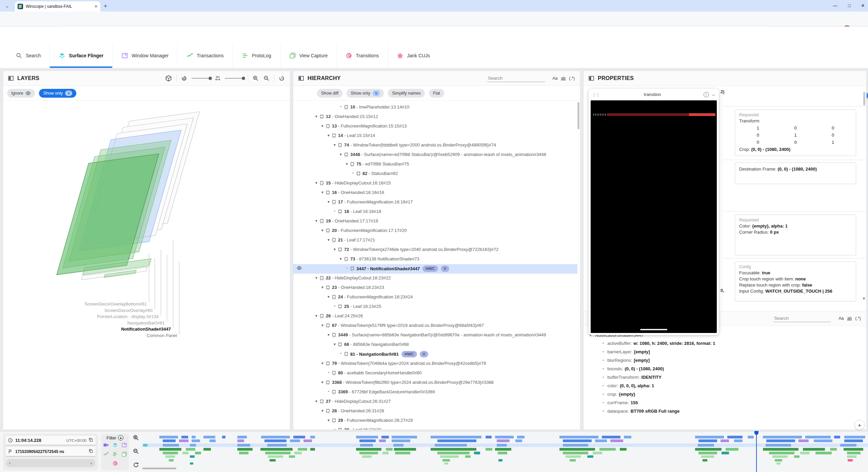 The image size is (868, 472). I want to click on tab-protolog: ProtoLog, so click(256, 56).